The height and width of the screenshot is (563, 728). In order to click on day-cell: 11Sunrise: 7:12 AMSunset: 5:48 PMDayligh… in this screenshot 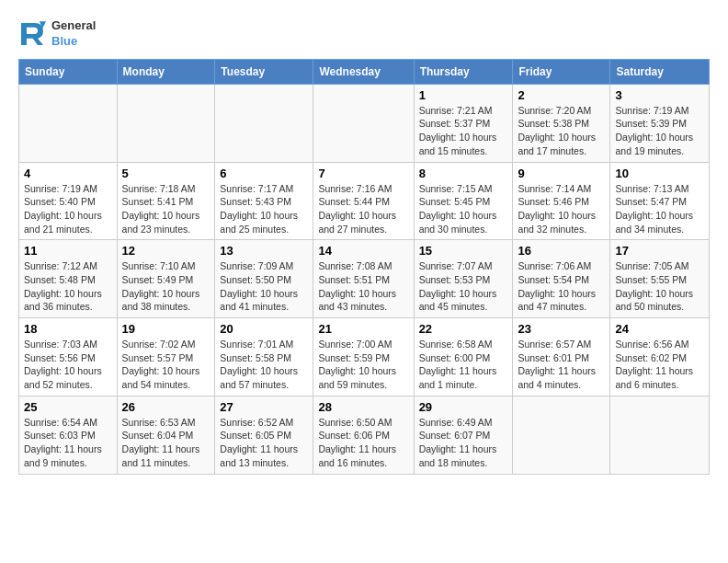, I will do `click(68, 280)`.